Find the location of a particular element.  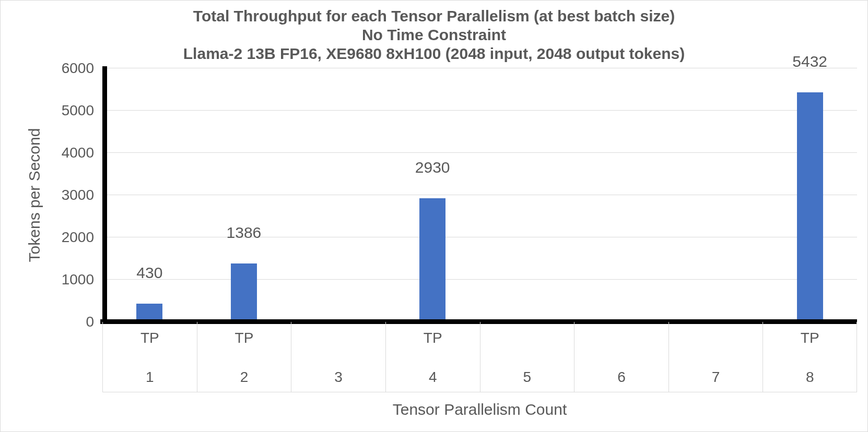

title-line-2: No Time Constraint is located at coordinates (434, 35).